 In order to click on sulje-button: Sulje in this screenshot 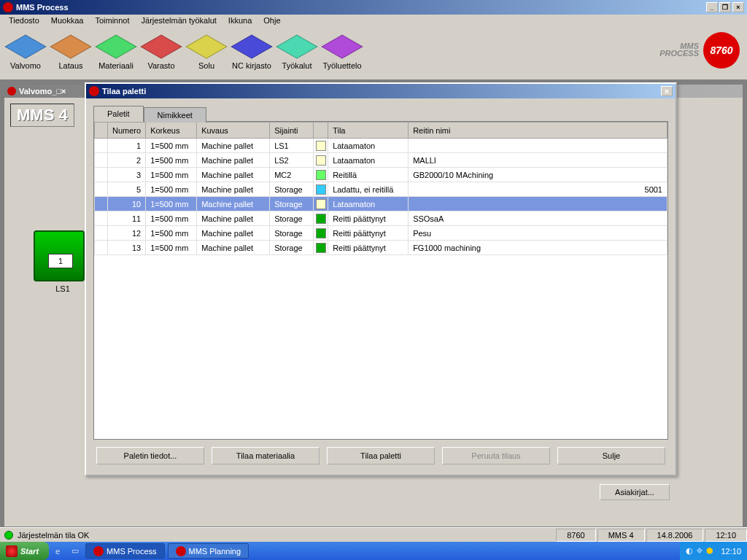, I will do `click(611, 456)`.